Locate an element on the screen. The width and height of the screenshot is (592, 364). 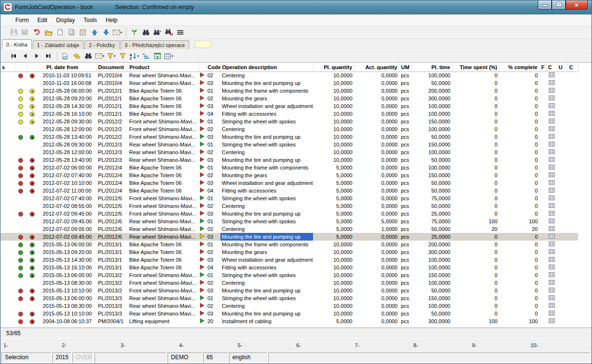
table-row: 2004-10-08 06:10:37PM/2004/1Lifting equi… is located at coordinates (289, 321).